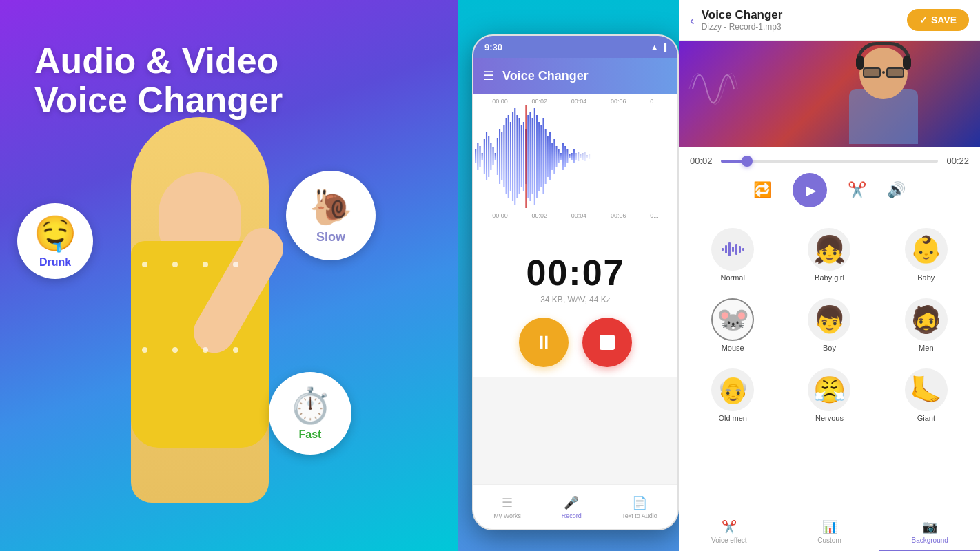 This screenshot has height=551, width=980. What do you see at coordinates (607, 342) in the screenshot?
I see `stop-button` at bounding box center [607, 342].